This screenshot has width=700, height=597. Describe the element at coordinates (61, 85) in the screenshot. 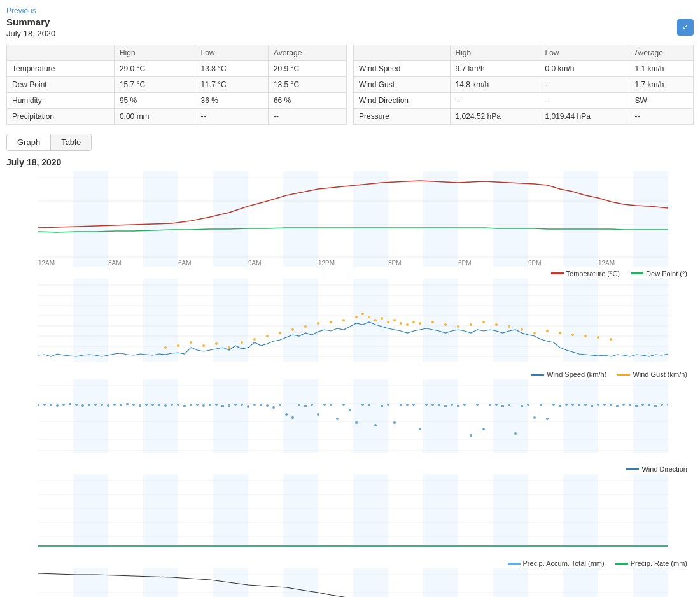

I see `row-label: Dew Point` at that location.